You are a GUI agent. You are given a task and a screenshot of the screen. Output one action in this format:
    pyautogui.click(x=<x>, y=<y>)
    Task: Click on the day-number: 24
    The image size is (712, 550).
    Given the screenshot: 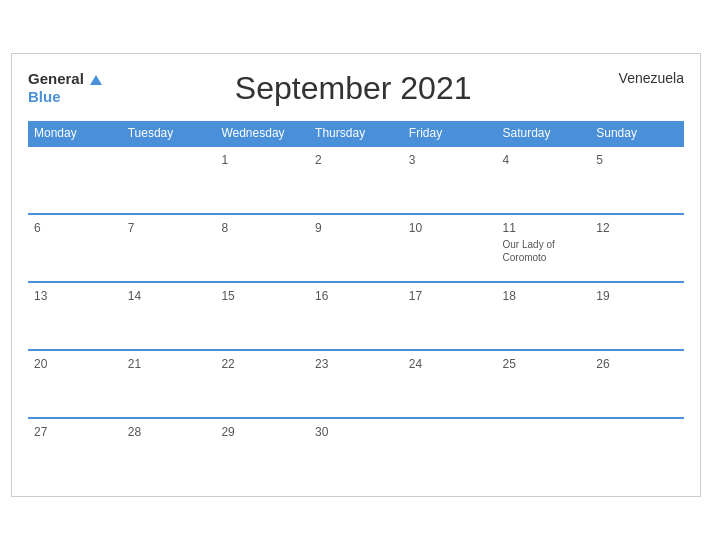 What is the action you would take?
    pyautogui.click(x=450, y=364)
    